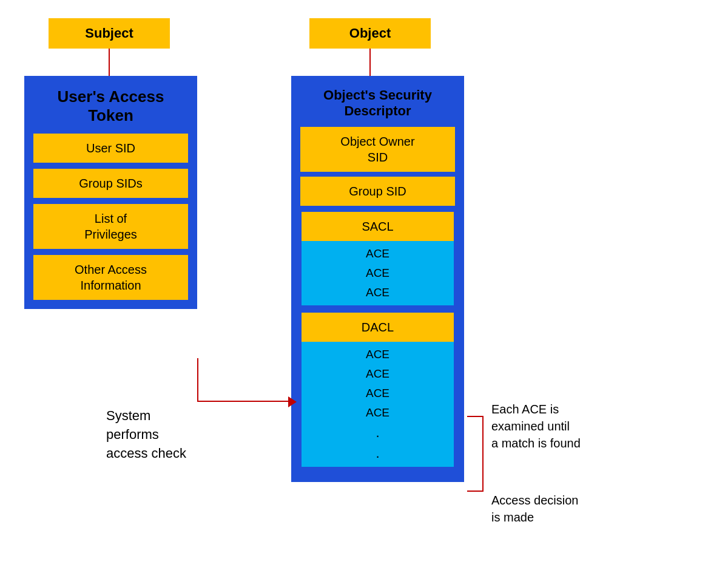 The height and width of the screenshot is (584, 728). What do you see at coordinates (370, 62) in the screenshot?
I see `object-connector-line` at bounding box center [370, 62].